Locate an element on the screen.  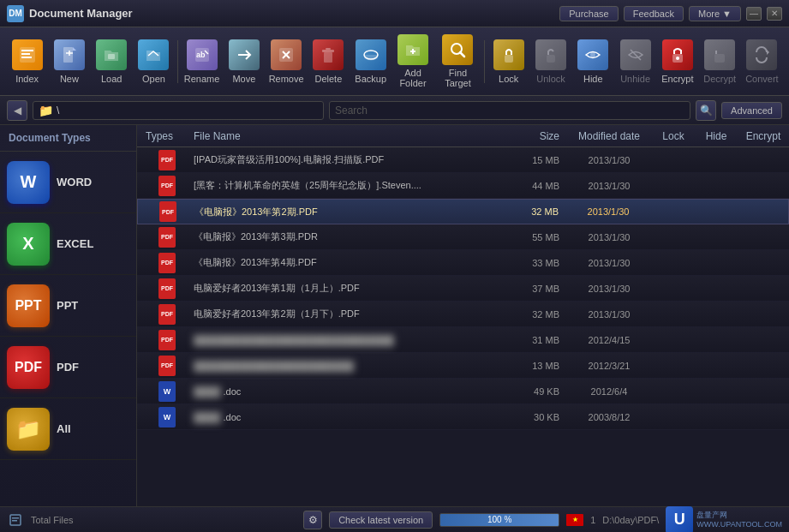
file-size-cell: 37 MB is located at coordinates (536, 289).